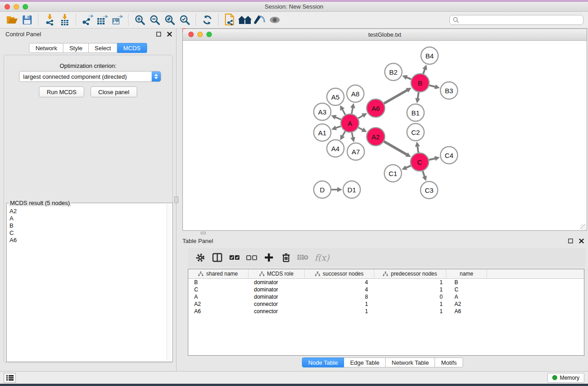 This screenshot has width=588, height=386. Describe the element at coordinates (244, 20) in the screenshot. I see `cyndex-browser-button` at that location.